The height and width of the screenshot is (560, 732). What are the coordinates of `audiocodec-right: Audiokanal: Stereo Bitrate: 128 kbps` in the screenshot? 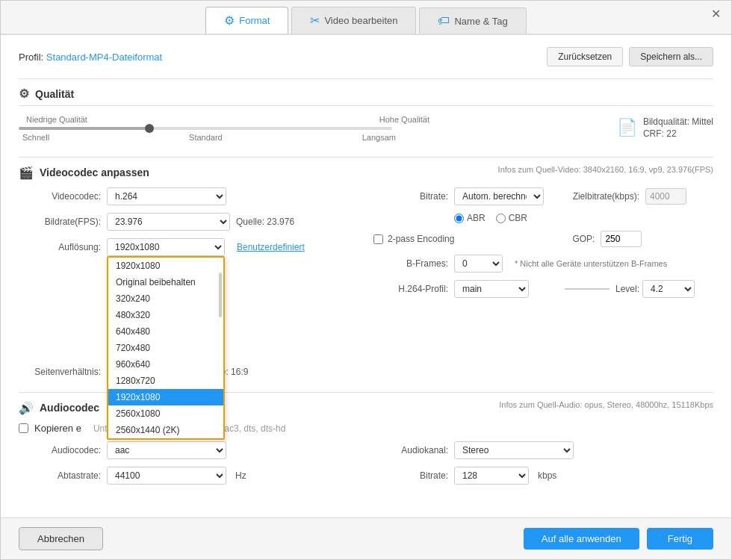 It's located at (536, 467).